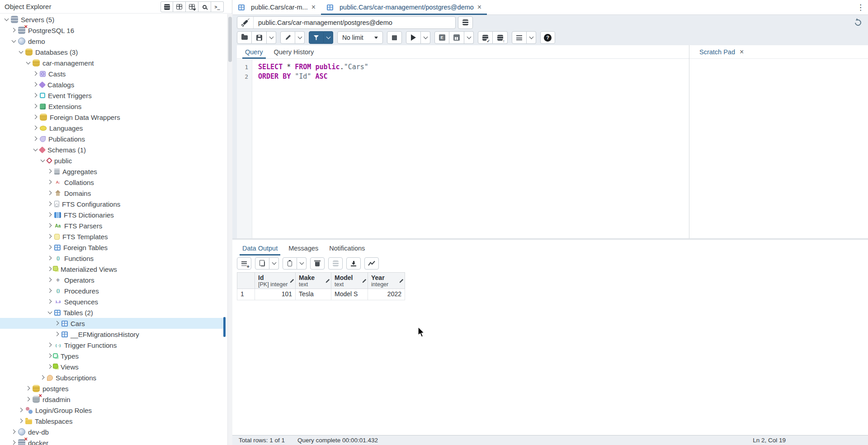 This screenshot has height=445, width=868. What do you see at coordinates (112, 247) in the screenshot?
I see `tree-item-foreign-tables: Foreign Tables` at bounding box center [112, 247].